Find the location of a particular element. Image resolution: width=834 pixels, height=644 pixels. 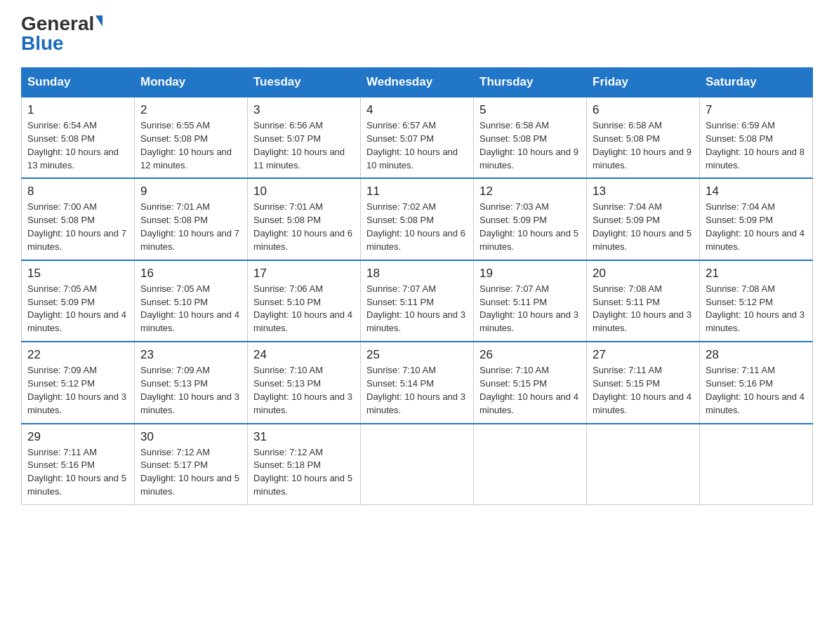

day-info: Sunrise: 7:09 AMSunset: 5:13 PMDaylight:… is located at coordinates (190, 390).